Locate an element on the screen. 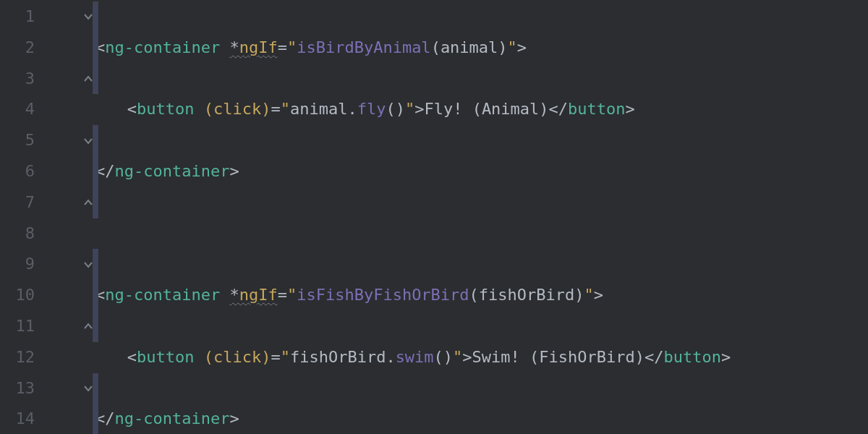 This screenshot has height=434, width=868. line-number: 12 is located at coordinates (17, 357).